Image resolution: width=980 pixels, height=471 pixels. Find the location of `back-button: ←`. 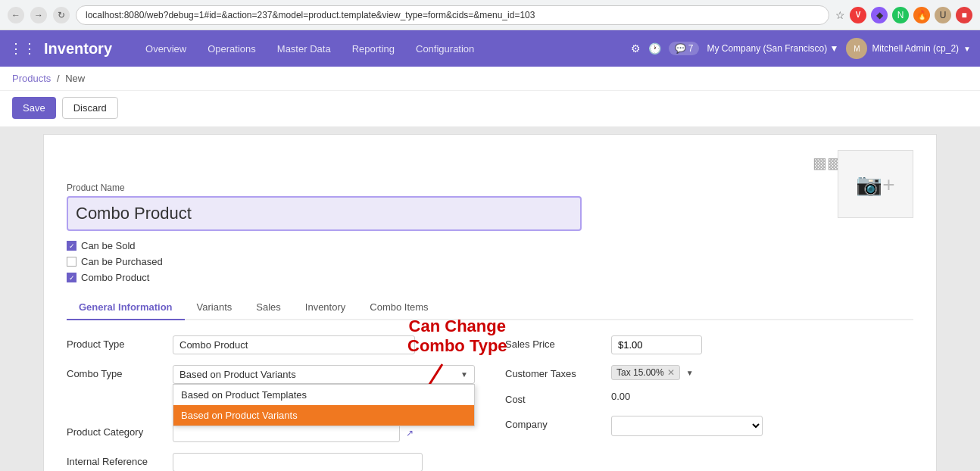

back-button: ← is located at coordinates (16, 15).